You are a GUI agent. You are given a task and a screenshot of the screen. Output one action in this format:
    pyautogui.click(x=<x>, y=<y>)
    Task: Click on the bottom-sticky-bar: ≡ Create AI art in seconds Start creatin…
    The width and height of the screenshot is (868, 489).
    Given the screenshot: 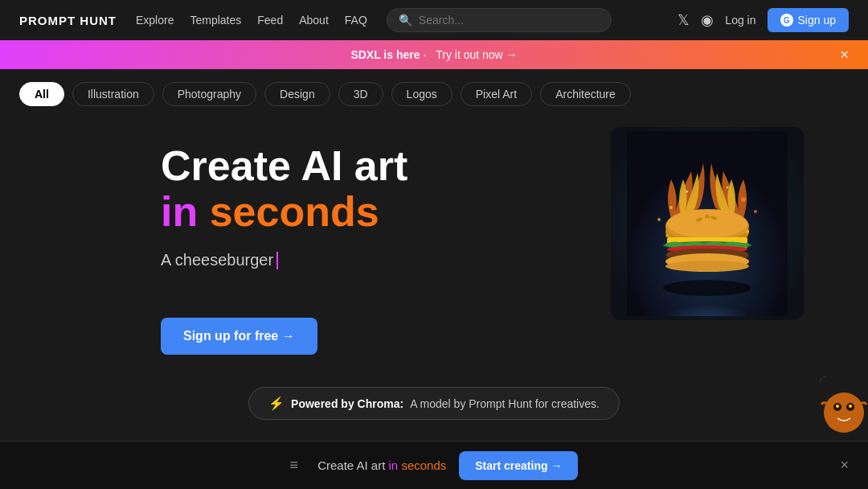 What is the action you would take?
    pyautogui.click(x=434, y=465)
    